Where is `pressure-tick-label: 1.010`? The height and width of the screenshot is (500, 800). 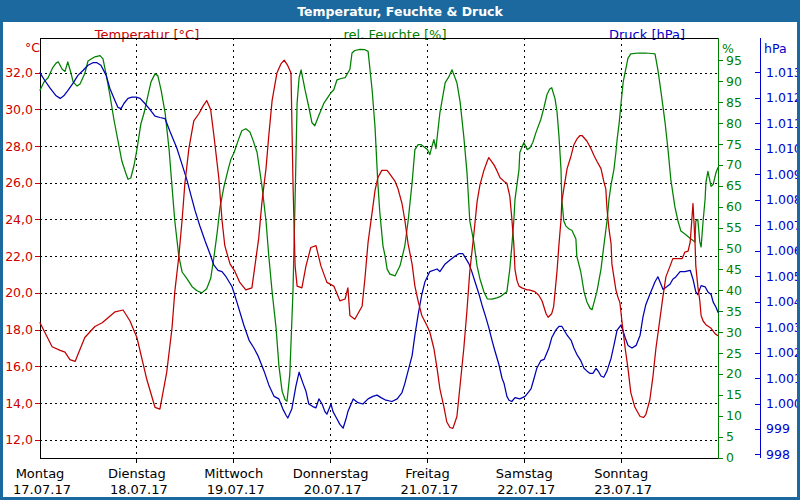
pressure-tick-label: 1.010 is located at coordinates (783, 148).